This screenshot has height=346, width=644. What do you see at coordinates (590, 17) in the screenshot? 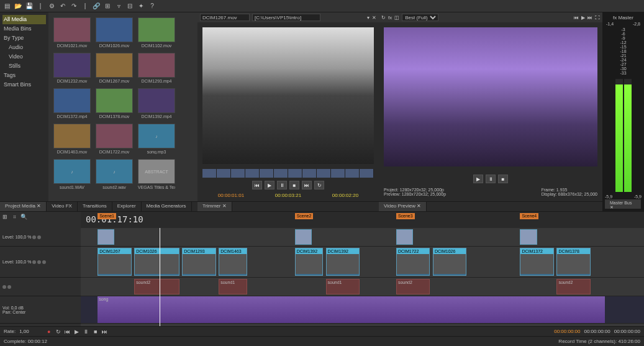
I see `preview-next-icon: ⏭` at bounding box center [590, 17].